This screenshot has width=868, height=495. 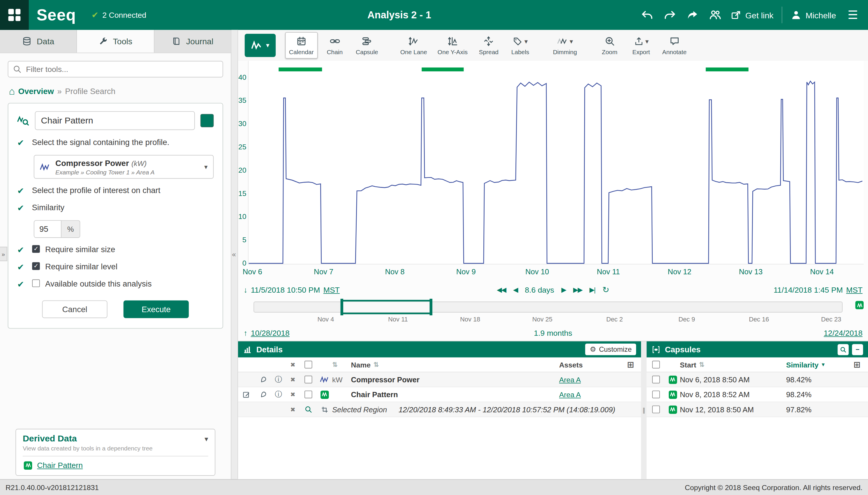 What do you see at coordinates (115, 121) in the screenshot?
I see `tool-name-input` at bounding box center [115, 121].